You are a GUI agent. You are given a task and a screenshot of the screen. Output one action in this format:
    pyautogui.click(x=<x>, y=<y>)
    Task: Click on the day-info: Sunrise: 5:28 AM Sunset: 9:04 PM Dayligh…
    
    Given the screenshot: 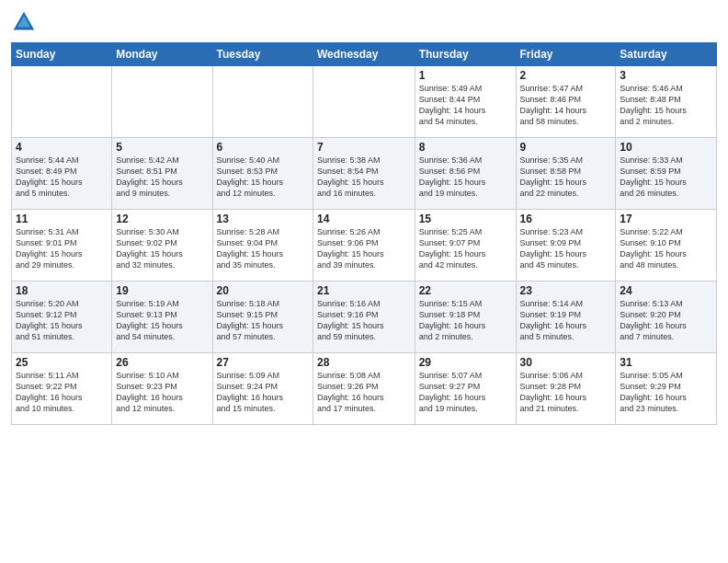 What is the action you would take?
    pyautogui.click(x=263, y=248)
    